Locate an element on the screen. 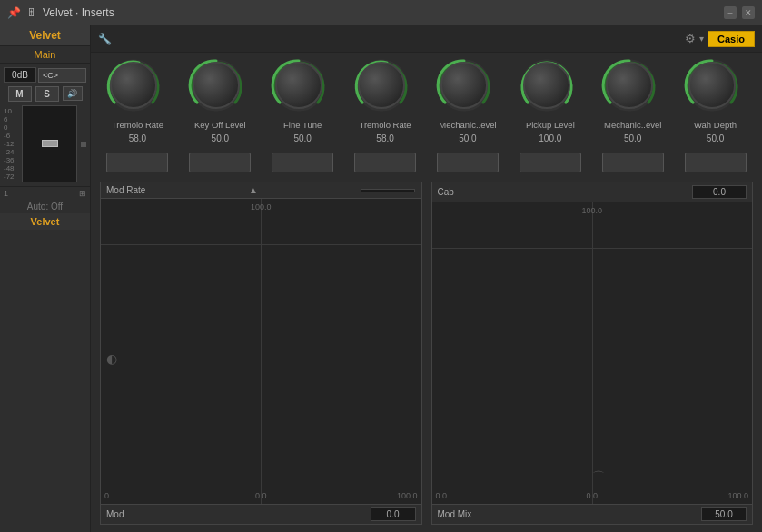 Image resolution: width=762 pixels, height=532 pixels. mod-rate-footer-value: 0.0 is located at coordinates (393, 514).